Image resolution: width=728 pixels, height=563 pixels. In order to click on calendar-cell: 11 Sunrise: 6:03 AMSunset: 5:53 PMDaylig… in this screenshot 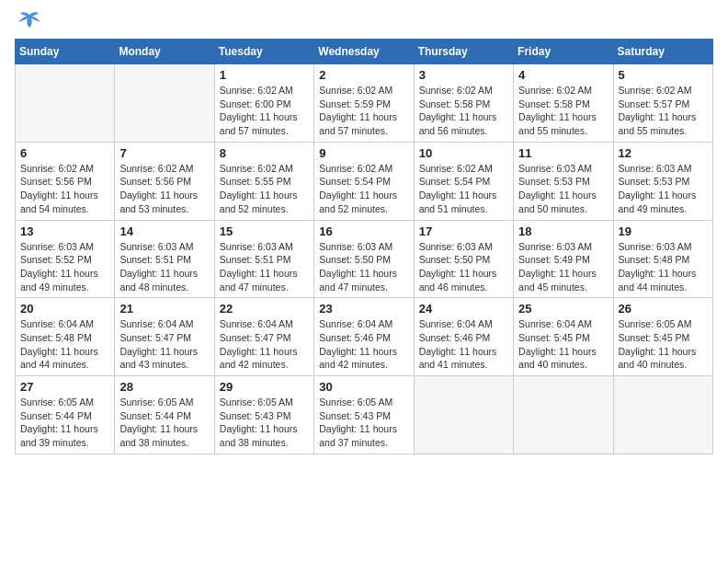, I will do `click(563, 180)`.